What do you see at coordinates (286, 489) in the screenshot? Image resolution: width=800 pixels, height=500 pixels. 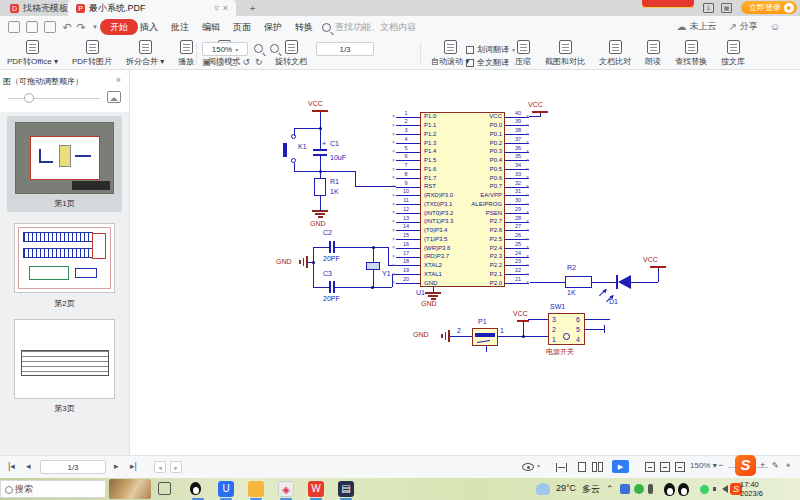 I see `app-icon: ◈` at bounding box center [286, 489].